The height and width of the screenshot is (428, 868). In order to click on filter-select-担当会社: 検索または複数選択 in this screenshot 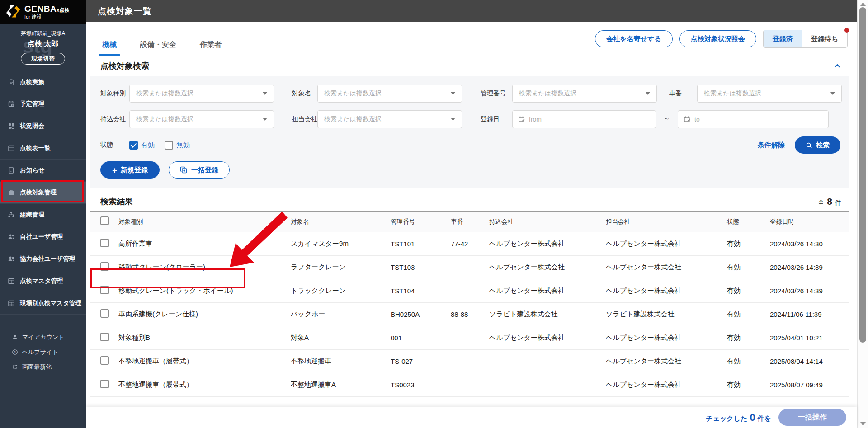, I will do `click(390, 119)`.